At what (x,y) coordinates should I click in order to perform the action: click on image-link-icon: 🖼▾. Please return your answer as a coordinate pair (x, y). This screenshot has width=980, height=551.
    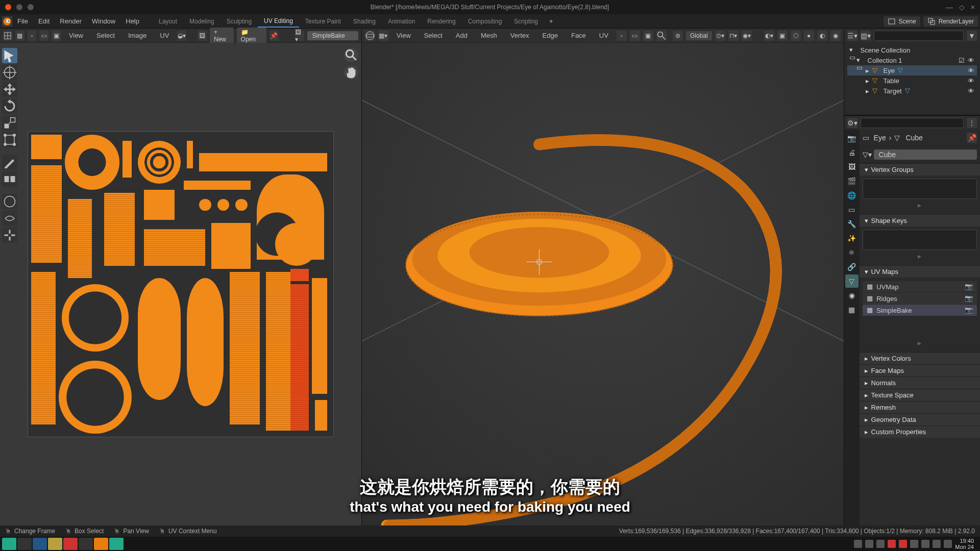
    Looking at the image, I should click on (300, 36).